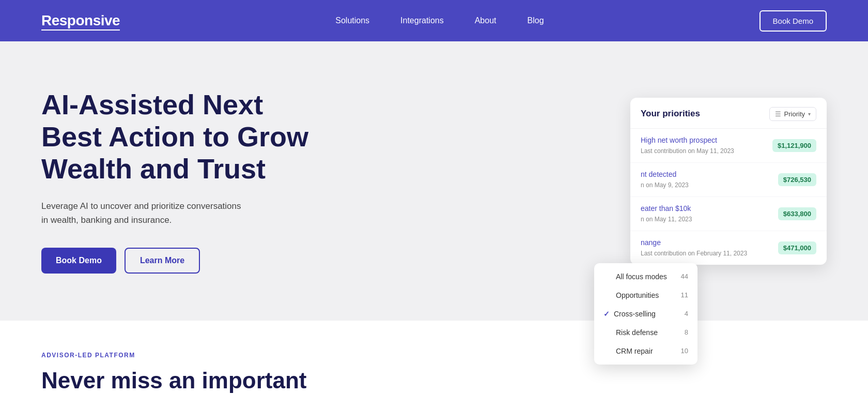  I want to click on dropdown-label: Risk defense, so click(637, 332).